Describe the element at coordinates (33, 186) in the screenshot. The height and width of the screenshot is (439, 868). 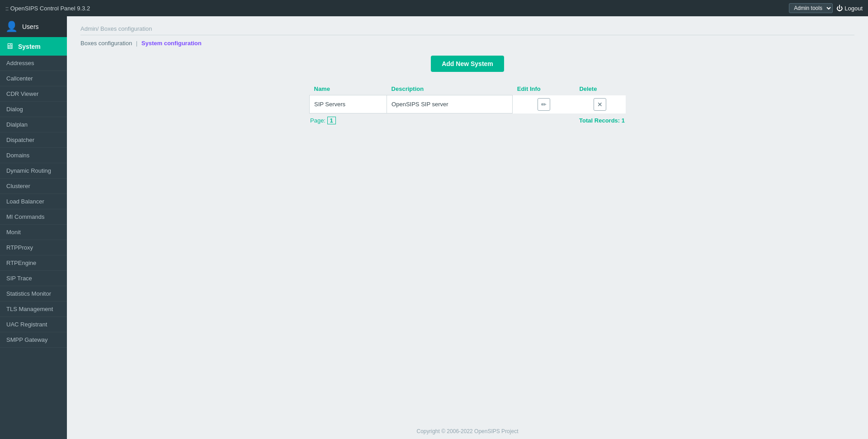
I see `sidebar-item-clusterer: Clusterer` at that location.